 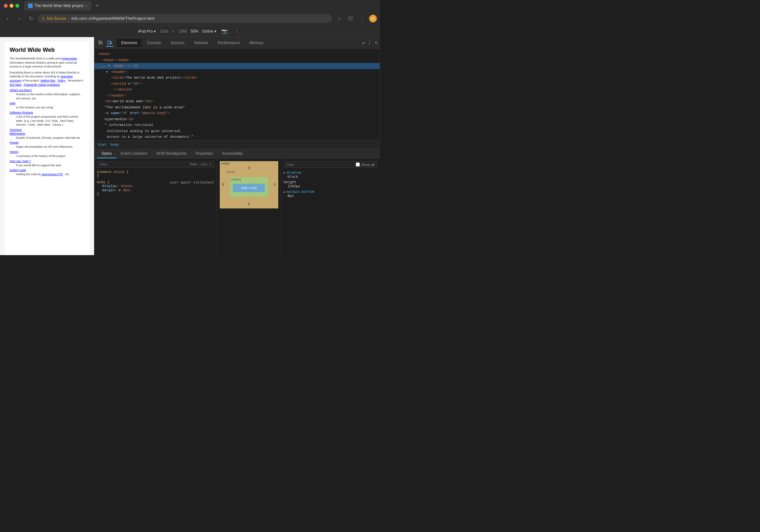 I want to click on screenshot-button: 📷, so click(x=224, y=31).